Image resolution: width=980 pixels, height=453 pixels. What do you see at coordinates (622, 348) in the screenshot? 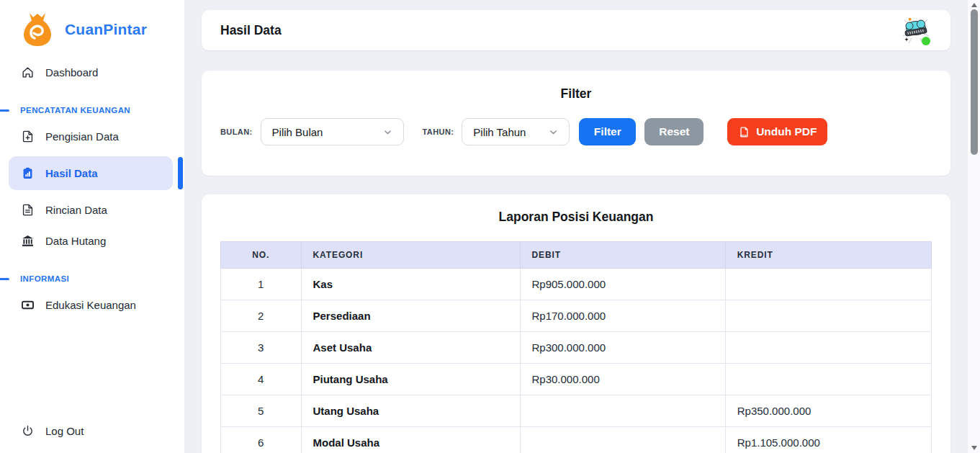
I see `cell-debit: Rp300.000.000` at bounding box center [622, 348].